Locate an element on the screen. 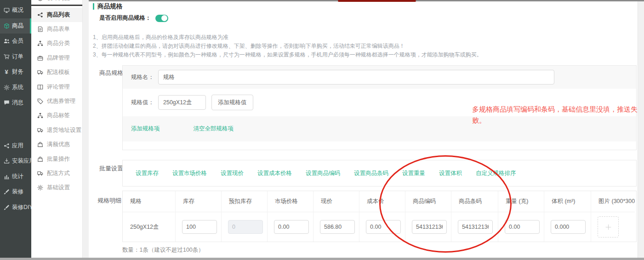 This screenshot has height=260, width=644. menu-item-label: 退货地址设置 is located at coordinates (64, 130).